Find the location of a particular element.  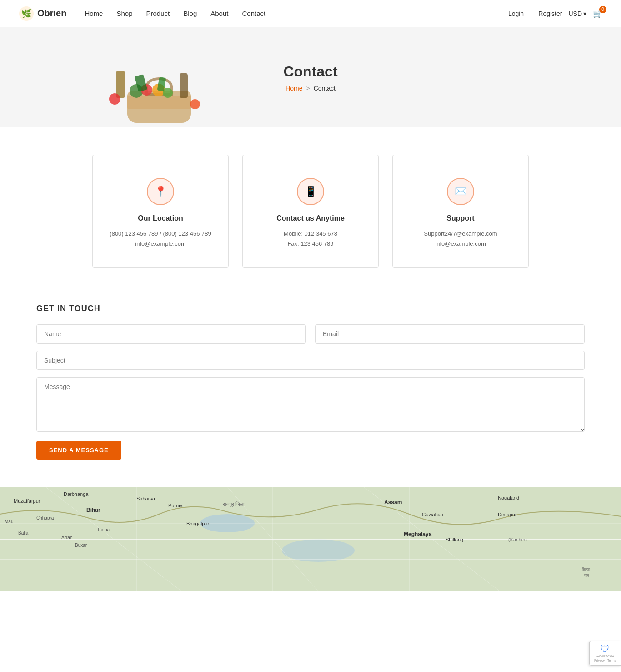

contact-card-title: Contact us Anytime is located at coordinates (310, 218).